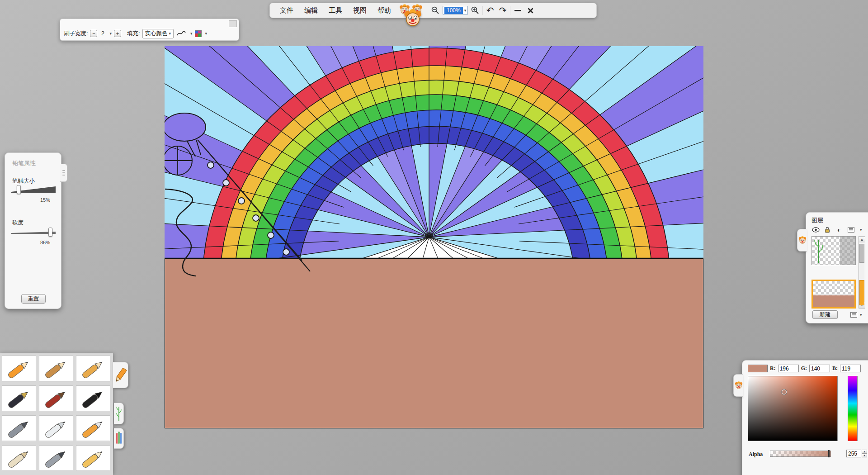 This screenshot has width=868, height=475. What do you see at coordinates (758, 368) in the screenshot?
I see `current-color-swatch` at bounding box center [758, 368].